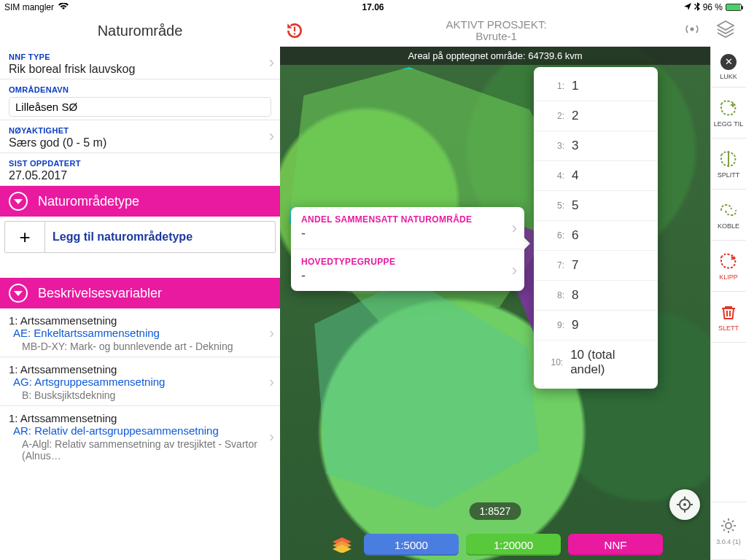 This screenshot has height=560, width=746. Describe the element at coordinates (596, 235) in the screenshot. I see `picker-option: 6:6` at that location.